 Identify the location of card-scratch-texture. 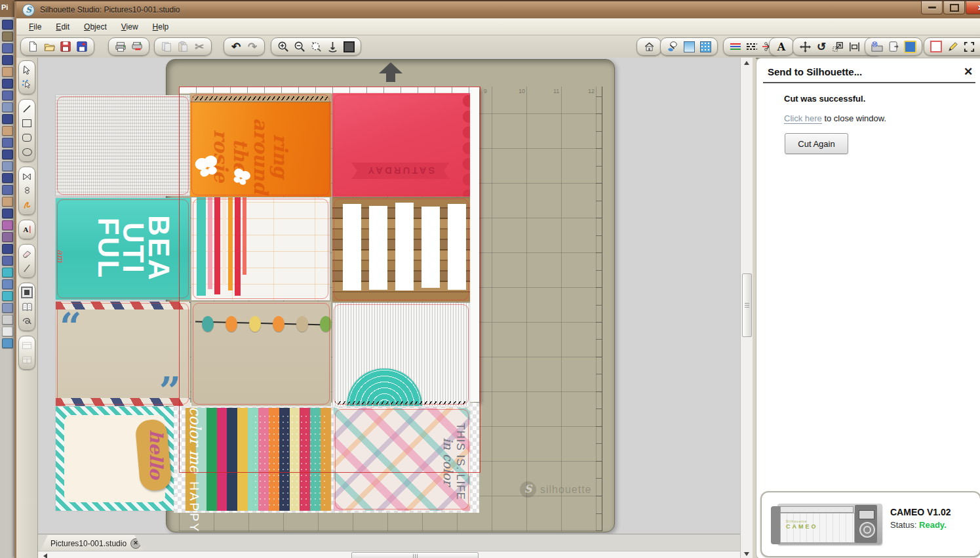
(123, 146).